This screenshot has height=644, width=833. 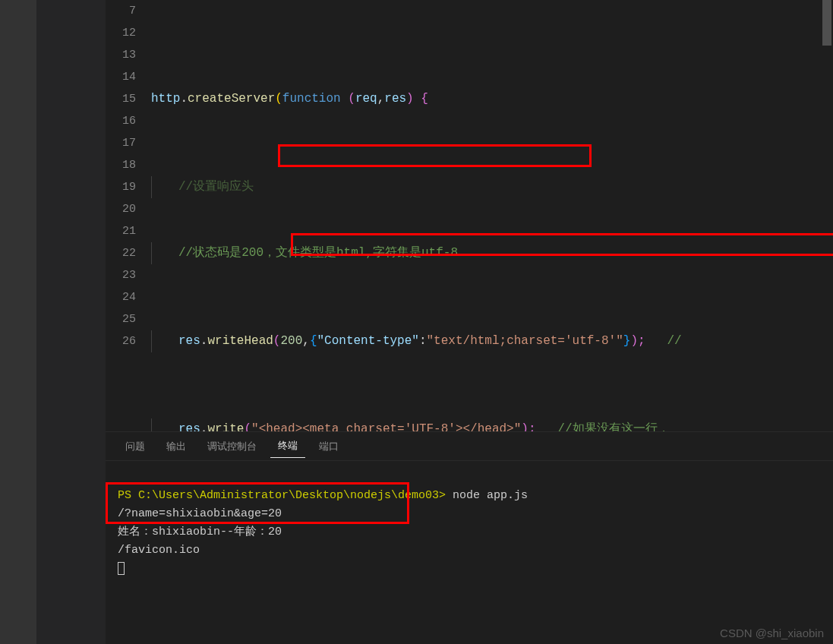 What do you see at coordinates (771, 633) in the screenshot?
I see `watermark-text: CSDN @shi_xiaobin` at bounding box center [771, 633].